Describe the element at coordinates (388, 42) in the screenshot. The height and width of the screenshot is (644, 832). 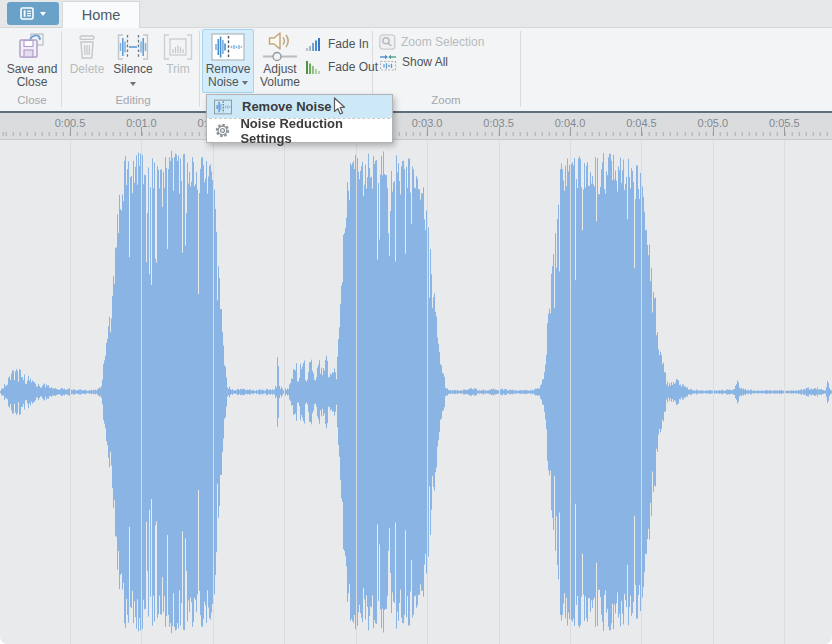
I see `magnifier-icon` at that location.